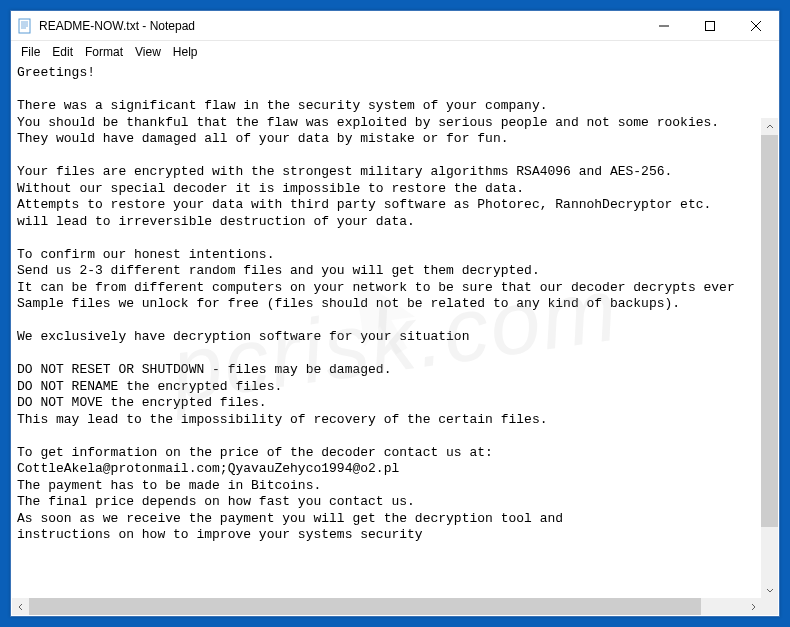 Image resolution: width=790 pixels, height=627 pixels. Describe the element at coordinates (148, 52) in the screenshot. I see `menu-view: View` at that location.